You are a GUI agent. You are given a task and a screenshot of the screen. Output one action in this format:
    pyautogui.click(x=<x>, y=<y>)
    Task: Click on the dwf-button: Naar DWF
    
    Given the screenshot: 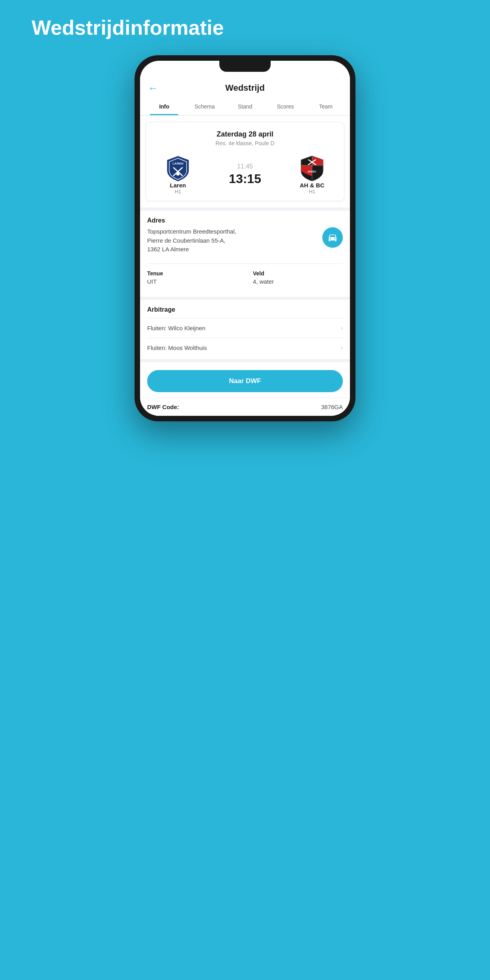 What is the action you would take?
    pyautogui.click(x=245, y=381)
    